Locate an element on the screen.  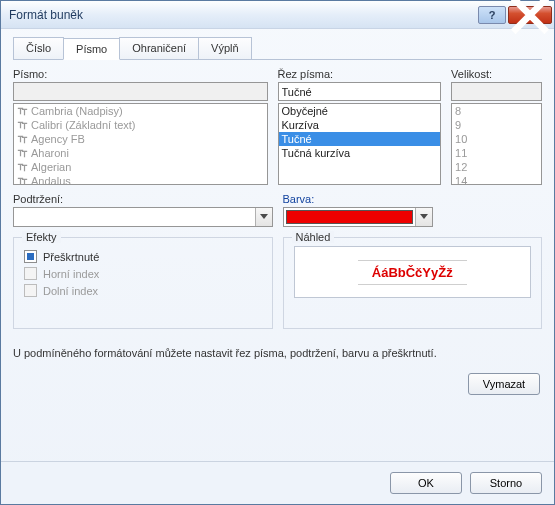
preview-box: ÁáBbČčYyŽž is located at coordinates (413, 272).